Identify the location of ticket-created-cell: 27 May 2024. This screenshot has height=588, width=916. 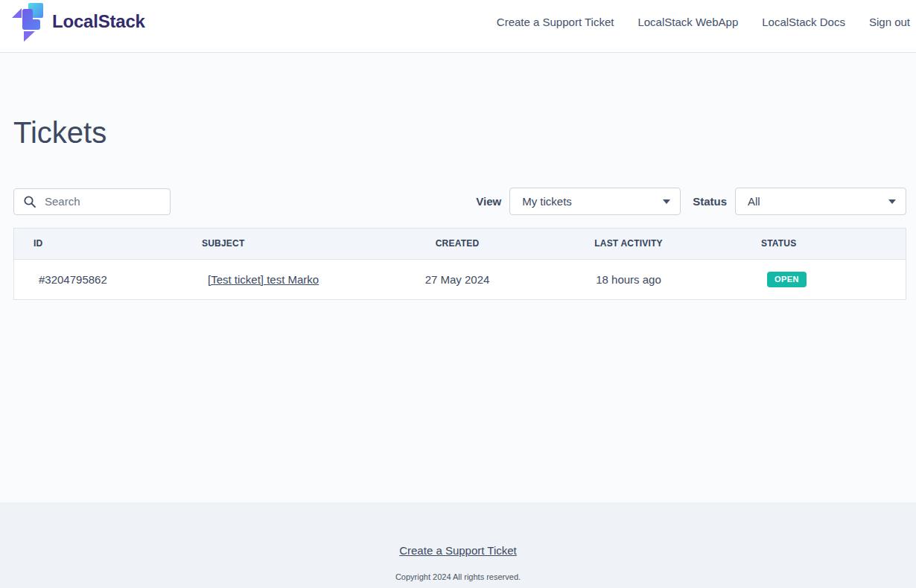
(457, 279).